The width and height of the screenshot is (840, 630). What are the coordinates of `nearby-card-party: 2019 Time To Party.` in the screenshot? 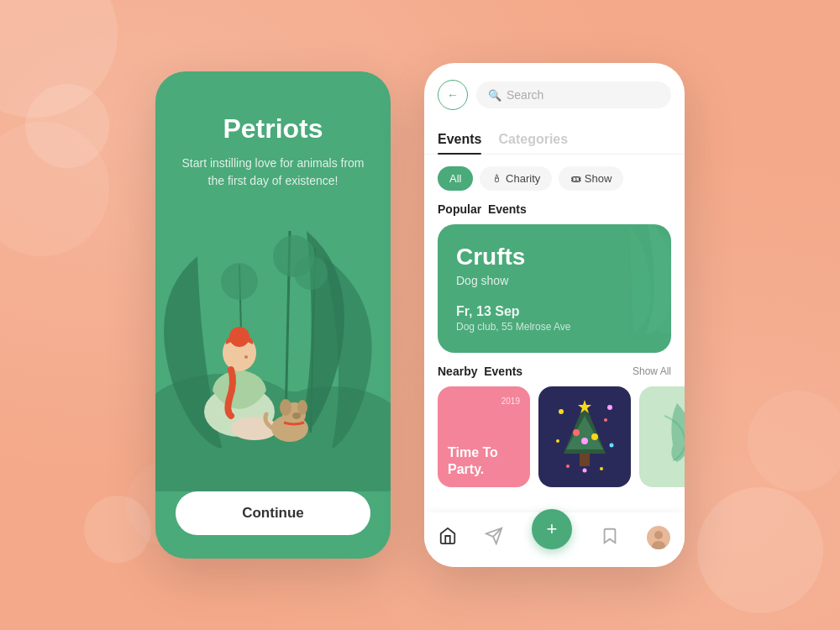 It's located at (484, 437).